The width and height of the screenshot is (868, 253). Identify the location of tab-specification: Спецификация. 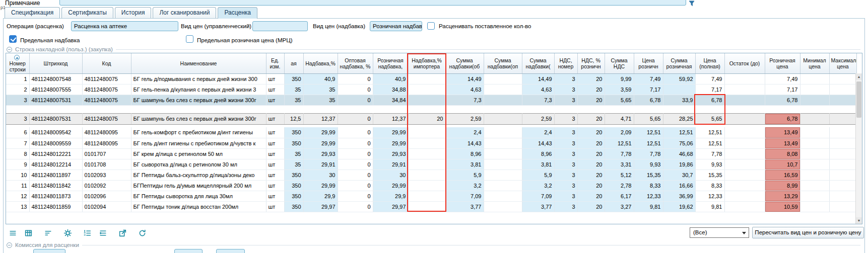
(32, 13).